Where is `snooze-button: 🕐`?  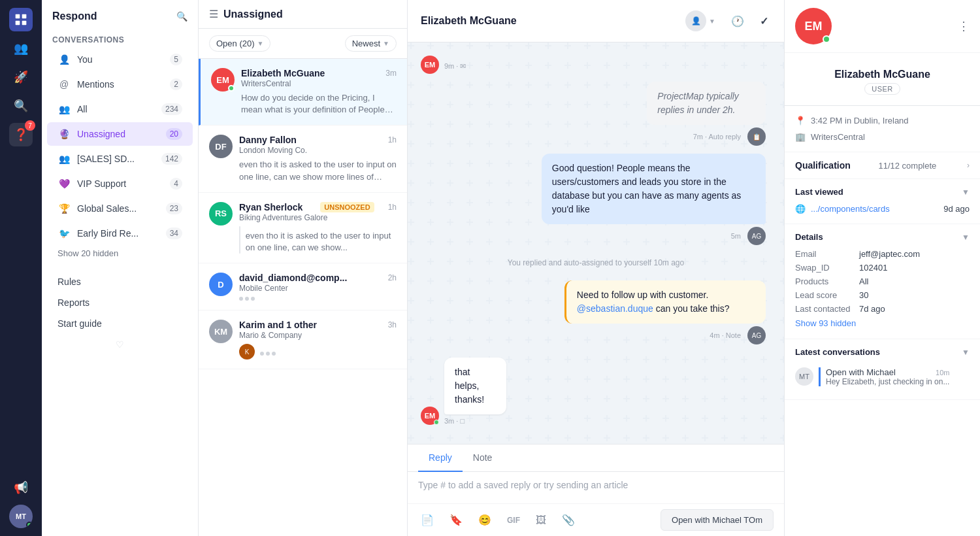
snooze-button: 🕐 is located at coordinates (738, 21).